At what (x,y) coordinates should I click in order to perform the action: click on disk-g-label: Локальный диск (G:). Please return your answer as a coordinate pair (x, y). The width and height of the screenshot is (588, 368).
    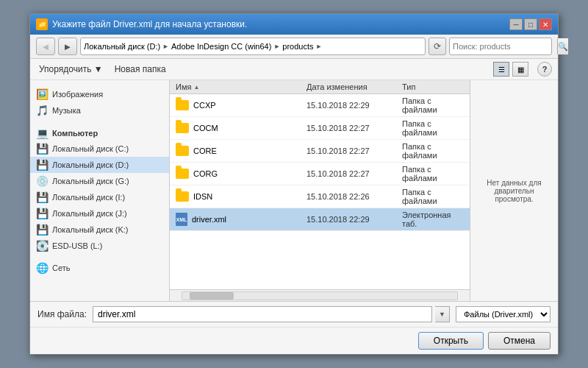
    Looking at the image, I should click on (91, 181).